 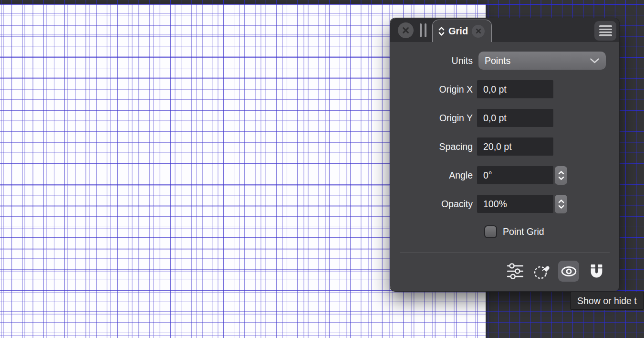 What do you see at coordinates (405, 31) in the screenshot?
I see `panel-close-button` at bounding box center [405, 31].